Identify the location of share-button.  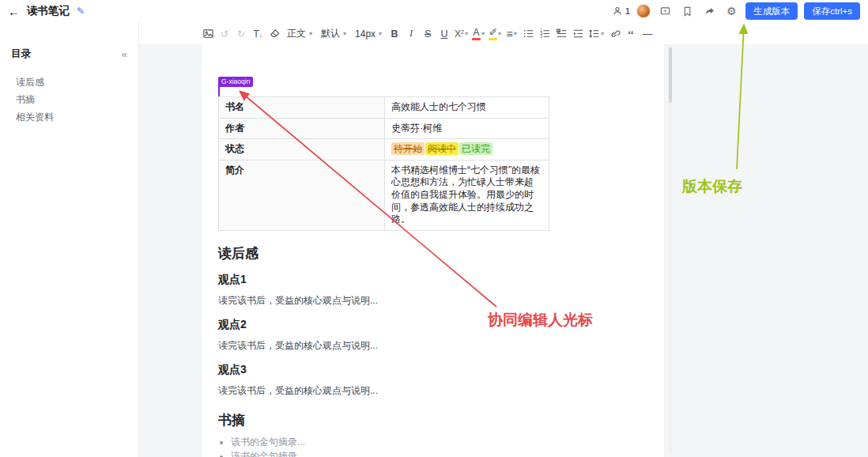
(709, 11).